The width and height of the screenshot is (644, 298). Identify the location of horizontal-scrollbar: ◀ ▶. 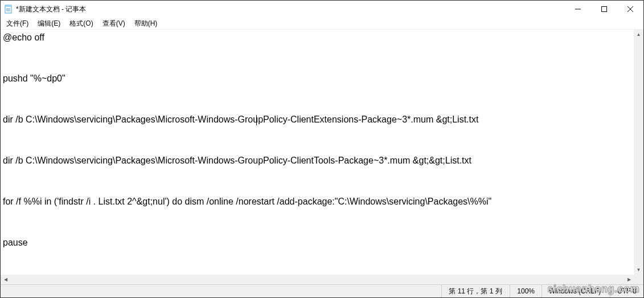
(317, 279).